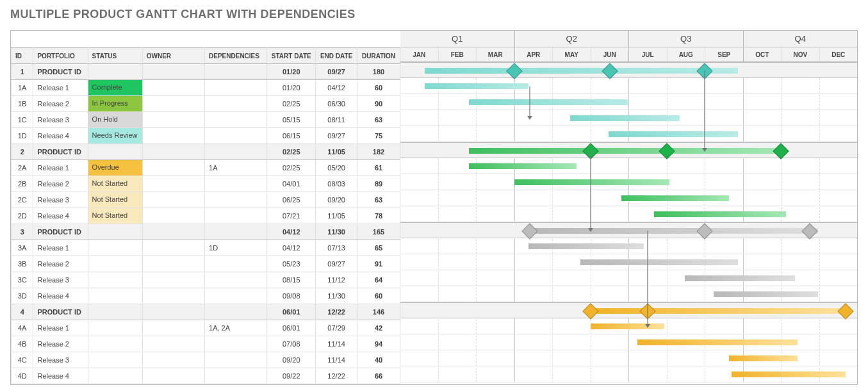 This screenshot has height=392, width=868. I want to click on task-row: 2BRelease 2Not Started04/0108/0389, so click(206, 184).